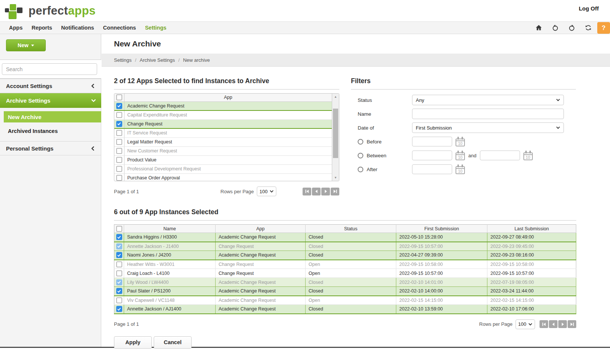 This screenshot has width=610, height=364. Describe the element at coordinates (223, 169) in the screenshot. I see `app-row: Professional Development Request` at that location.